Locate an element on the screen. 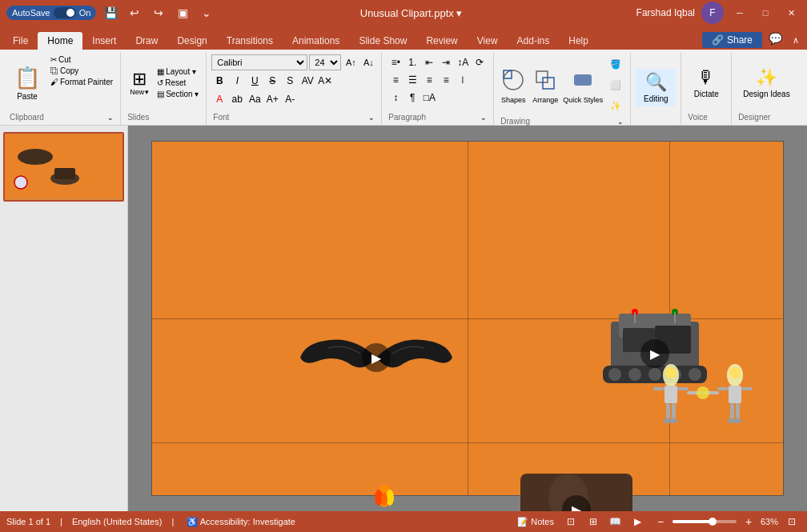 This screenshot has height=532, width=807. shapes-button is located at coordinates (513, 80).